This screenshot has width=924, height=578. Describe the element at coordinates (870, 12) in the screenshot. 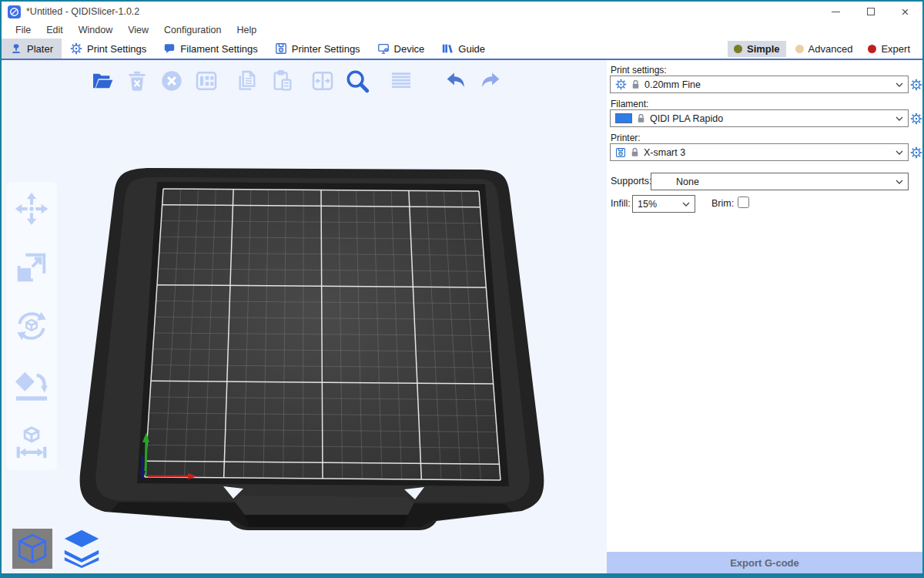

I see `window-controls: ×` at that location.